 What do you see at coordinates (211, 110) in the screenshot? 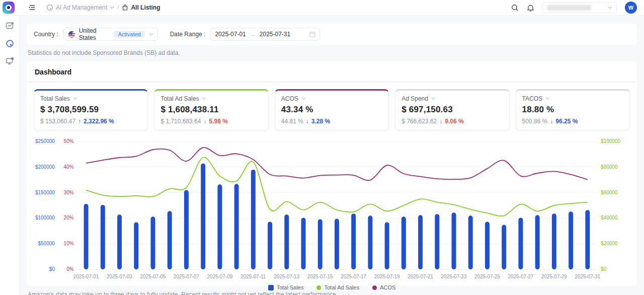
I see `metric-value: $ 1,608,438.11` at bounding box center [211, 110].